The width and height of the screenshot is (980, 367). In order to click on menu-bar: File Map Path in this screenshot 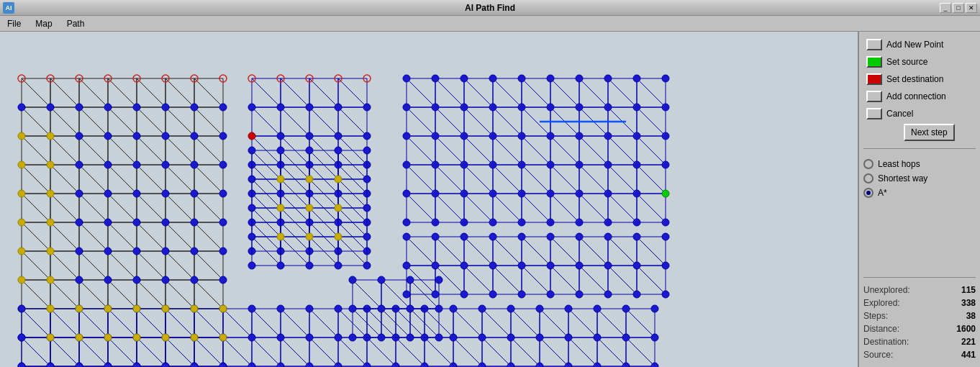, I will do `click(490, 24)`.